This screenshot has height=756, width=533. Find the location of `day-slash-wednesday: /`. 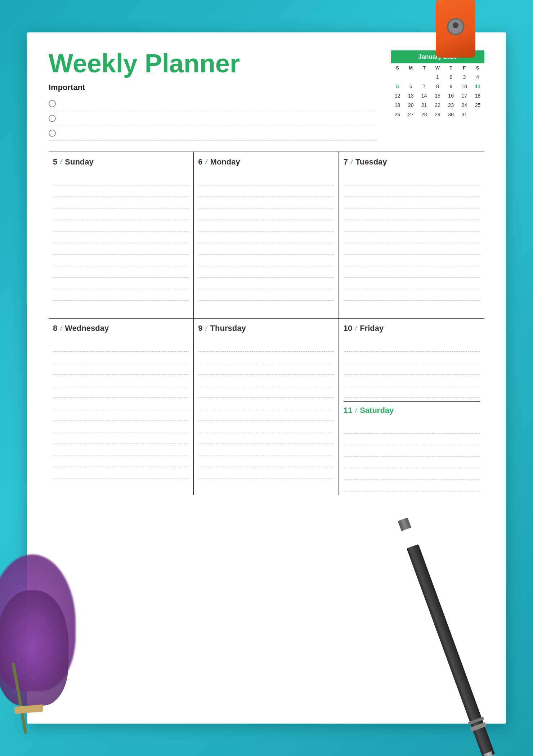

day-slash-wednesday: / is located at coordinates (61, 328).